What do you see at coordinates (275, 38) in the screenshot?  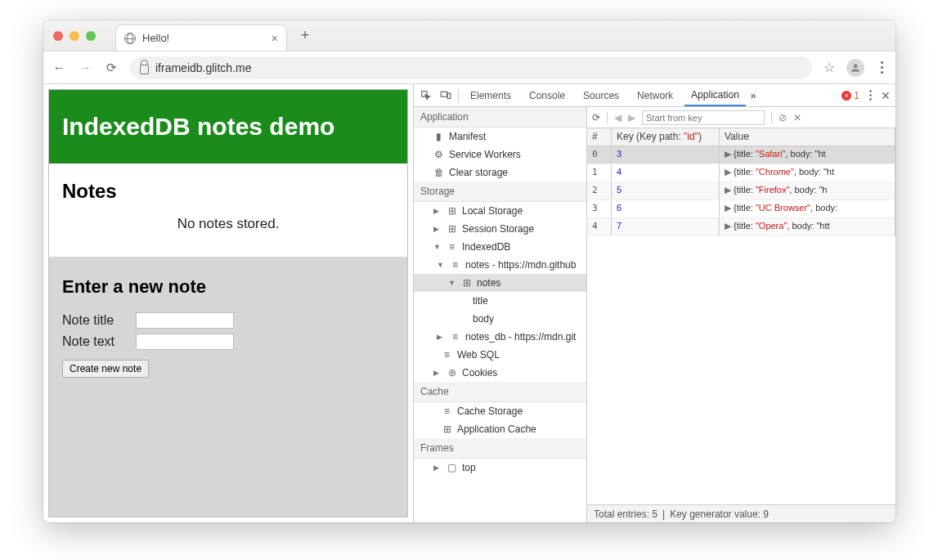 I see `close-tab-icon: ×` at bounding box center [275, 38].